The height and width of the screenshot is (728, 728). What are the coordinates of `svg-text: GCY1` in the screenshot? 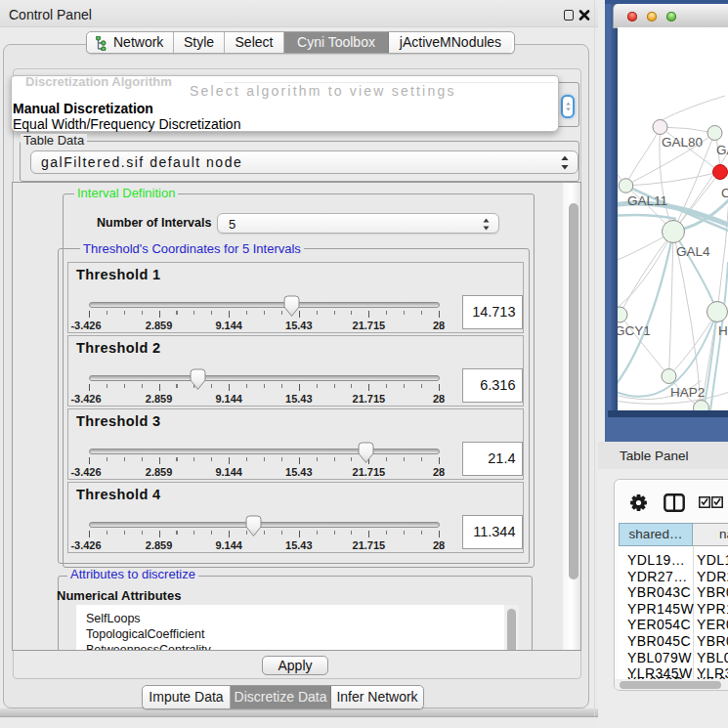 It's located at (634, 330).